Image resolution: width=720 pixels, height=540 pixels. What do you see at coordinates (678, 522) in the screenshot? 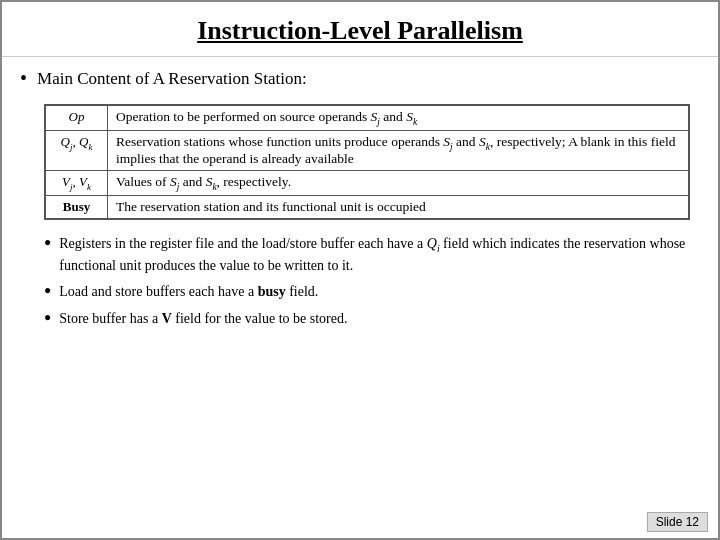
I see `slide-number: Slide 12` at bounding box center [678, 522].